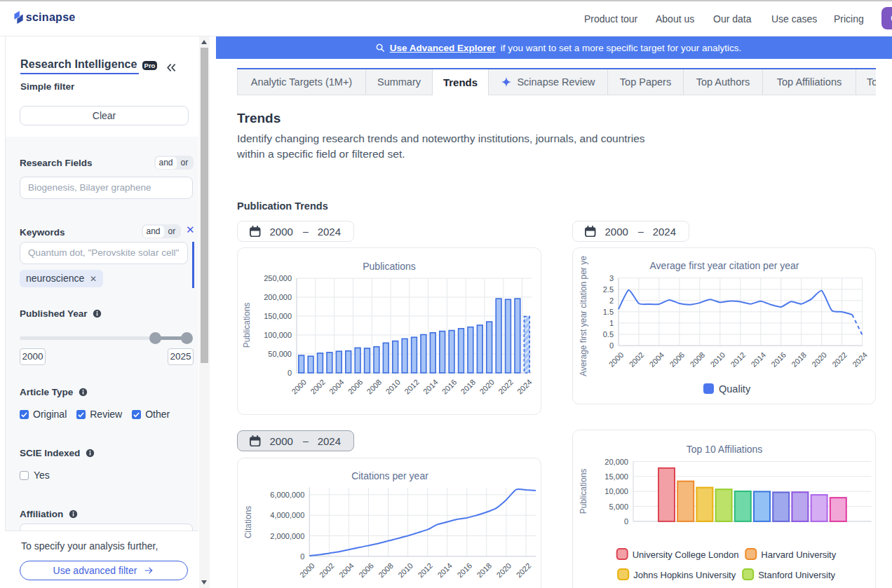 This screenshot has width=892, height=588. What do you see at coordinates (616, 491) in the screenshot?
I see `svg-text: 10,000` at bounding box center [616, 491].